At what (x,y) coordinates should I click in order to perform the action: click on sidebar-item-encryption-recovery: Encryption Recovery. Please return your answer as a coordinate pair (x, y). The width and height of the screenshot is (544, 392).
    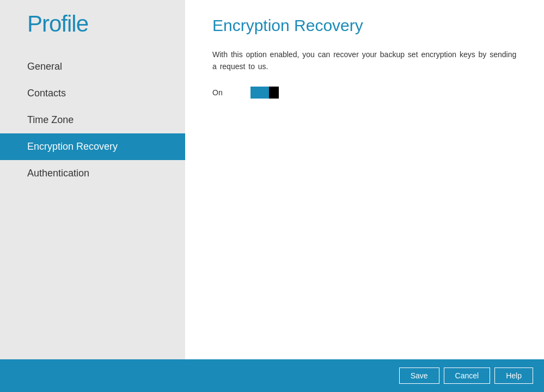
    Looking at the image, I should click on (93, 147).